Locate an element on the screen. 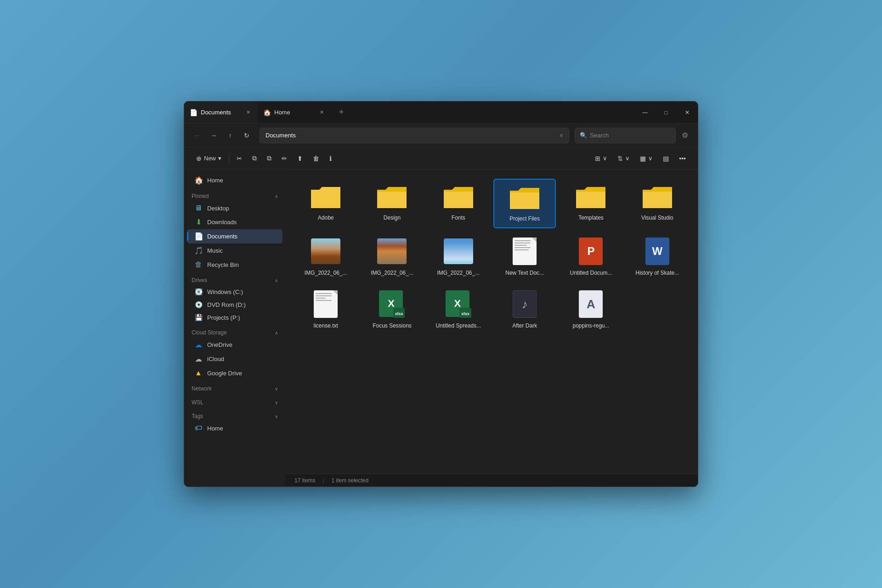 The image size is (882, 588). delete-icon: 🗑 is located at coordinates (316, 158).